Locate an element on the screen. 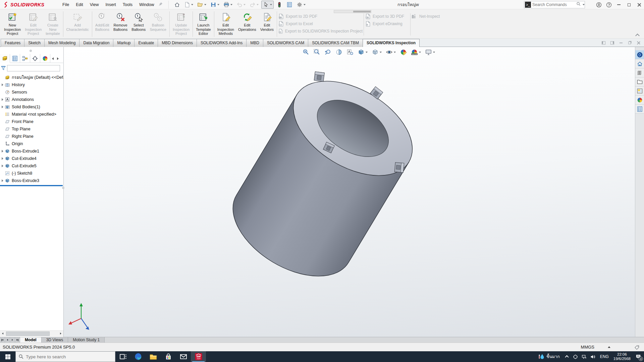 The image size is (644, 362). tab-solidworks-cam: SOLIDWORKS CAM is located at coordinates (286, 43).